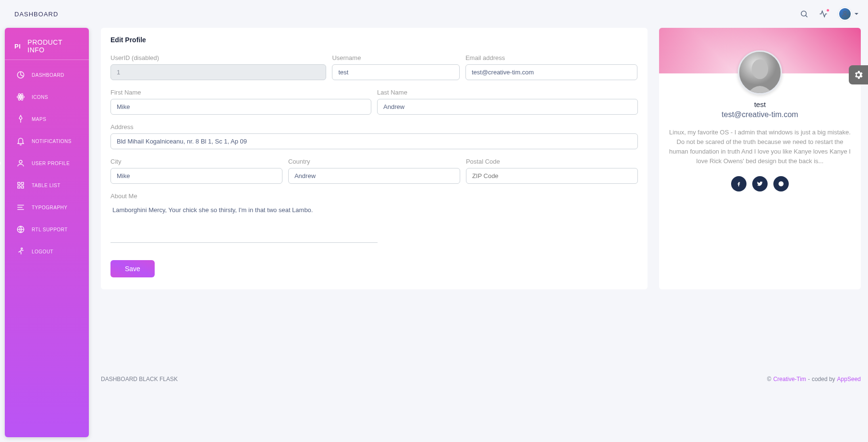  Describe the element at coordinates (760, 115) in the screenshot. I see `profile-email: test@creative-tim.com` at that location.